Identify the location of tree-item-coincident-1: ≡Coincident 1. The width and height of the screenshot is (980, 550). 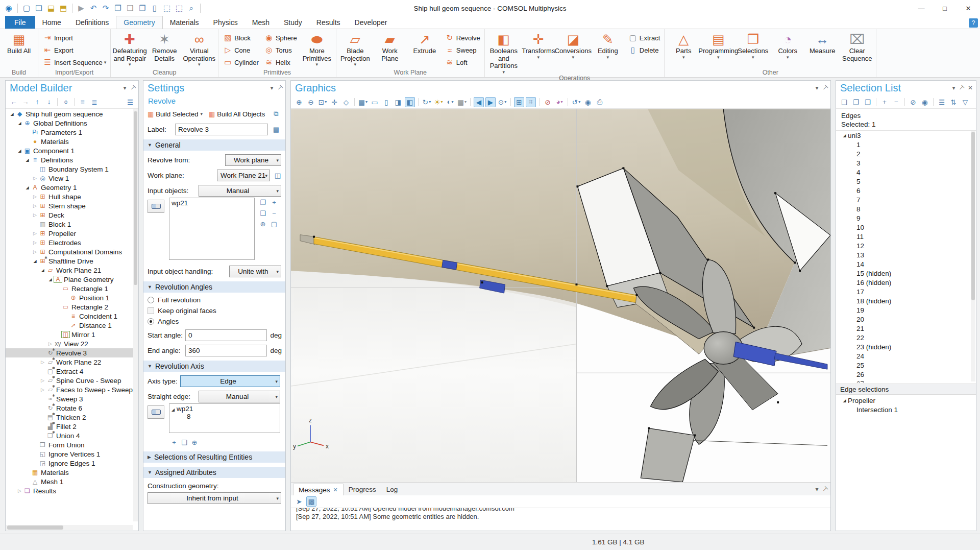
(69, 316).